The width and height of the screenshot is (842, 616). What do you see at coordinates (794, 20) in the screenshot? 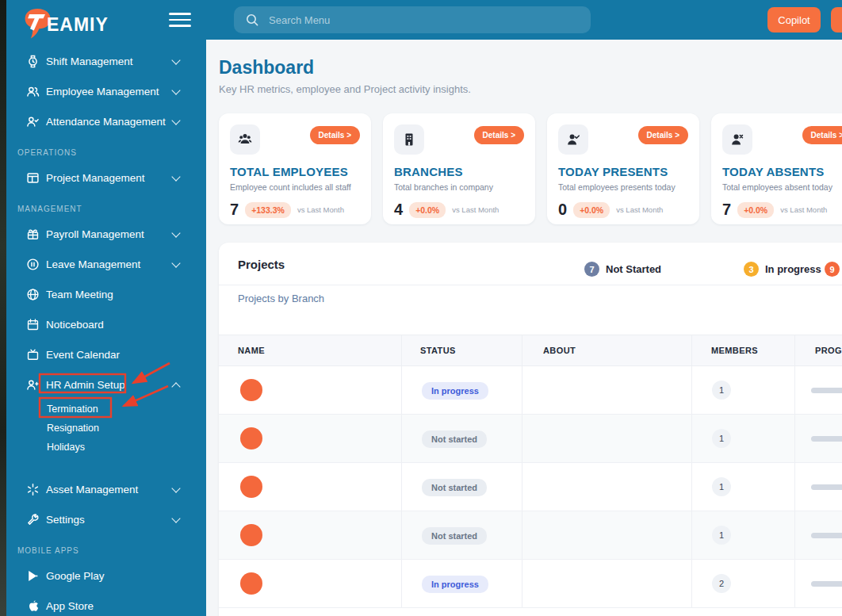
I see `copilot-button: Copilot` at bounding box center [794, 20].